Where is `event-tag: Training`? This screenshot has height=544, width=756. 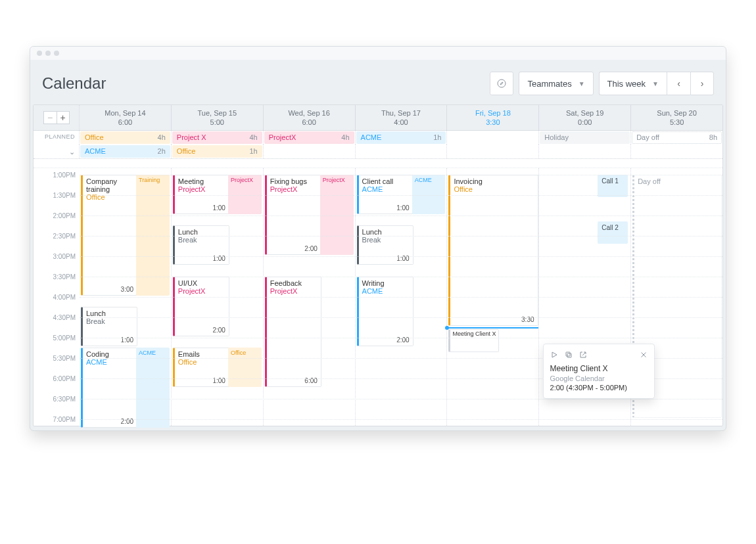
event-tag: Training is located at coordinates (153, 235).